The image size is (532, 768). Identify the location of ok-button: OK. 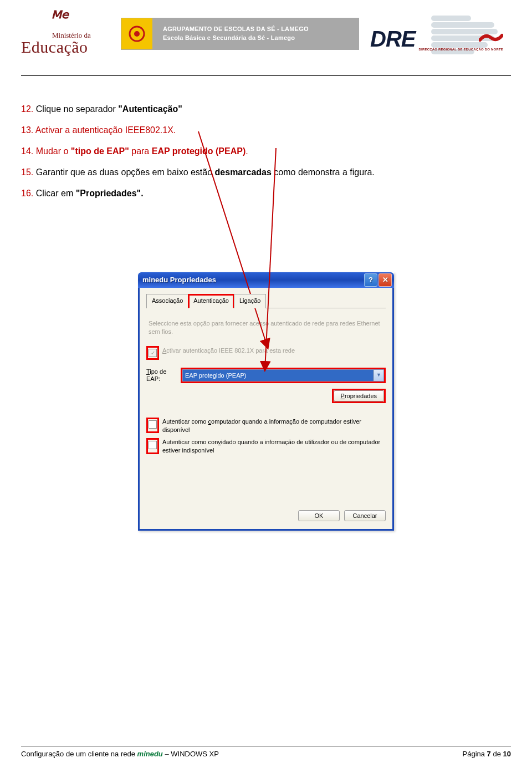
(319, 516).